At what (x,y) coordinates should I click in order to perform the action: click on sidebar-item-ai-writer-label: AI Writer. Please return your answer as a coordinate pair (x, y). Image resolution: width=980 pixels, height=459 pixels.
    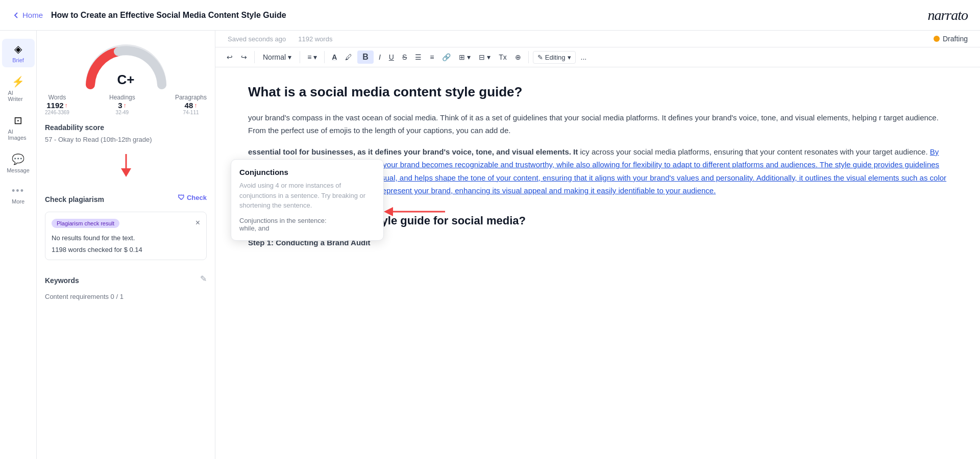
    Looking at the image, I should click on (18, 96).